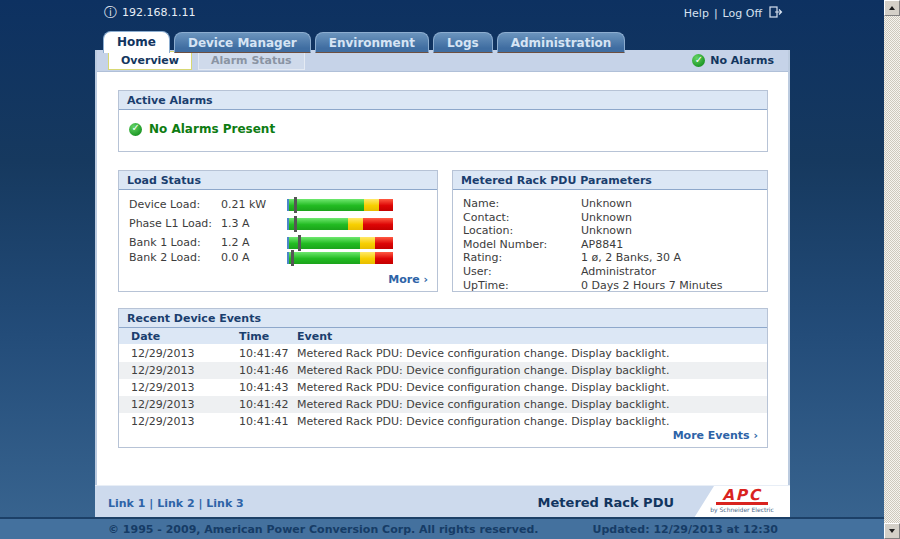  Describe the element at coordinates (323, 530) in the screenshot. I see `copyright-text: © 1995 - 2009, American Power Conversion…` at that location.